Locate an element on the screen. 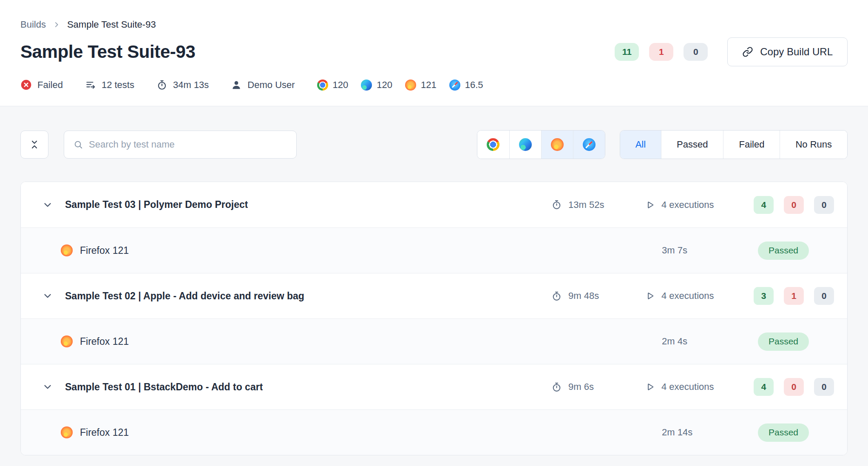 Image resolution: width=868 pixels, height=466 pixels. run-duration: 2m 14s is located at coordinates (699, 432).